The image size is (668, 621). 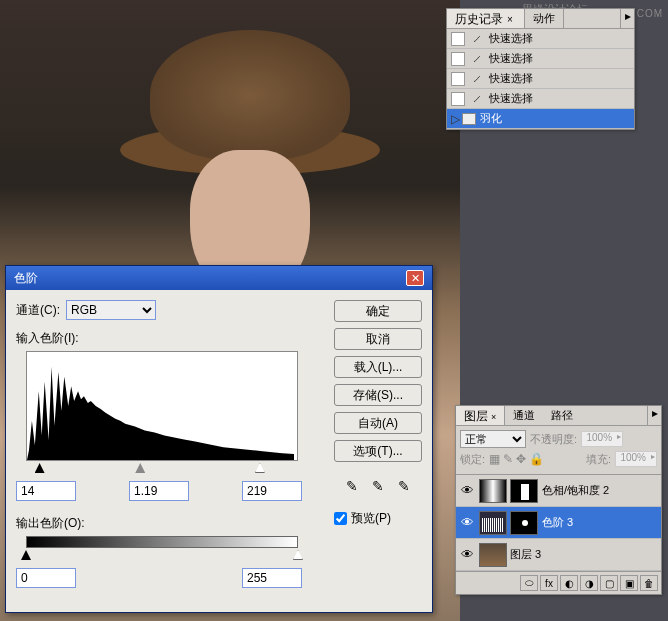 What do you see at coordinates (38, 310) in the screenshot?
I see `channel-label: 通道(C):` at bounding box center [38, 310].